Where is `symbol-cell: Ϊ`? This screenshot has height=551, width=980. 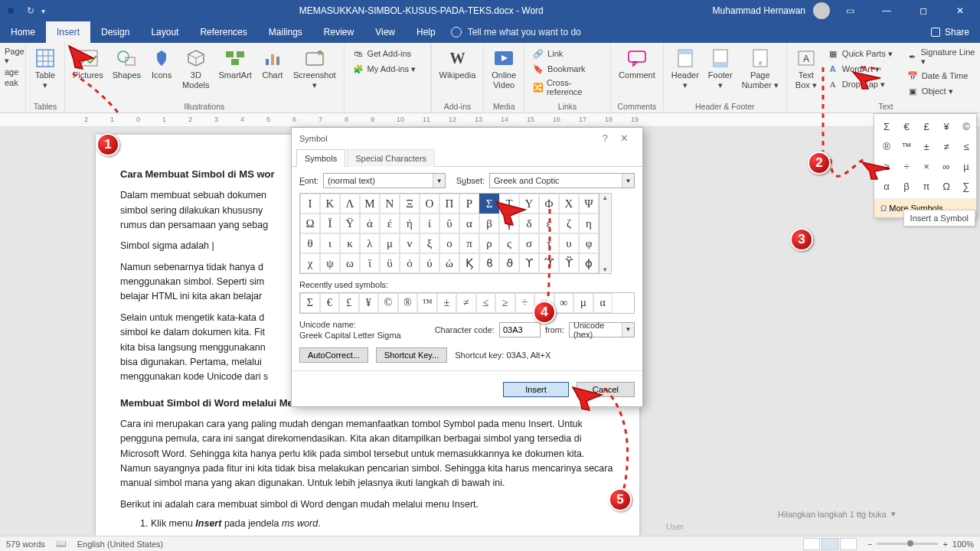 symbol-cell: Ϊ is located at coordinates (330, 223).